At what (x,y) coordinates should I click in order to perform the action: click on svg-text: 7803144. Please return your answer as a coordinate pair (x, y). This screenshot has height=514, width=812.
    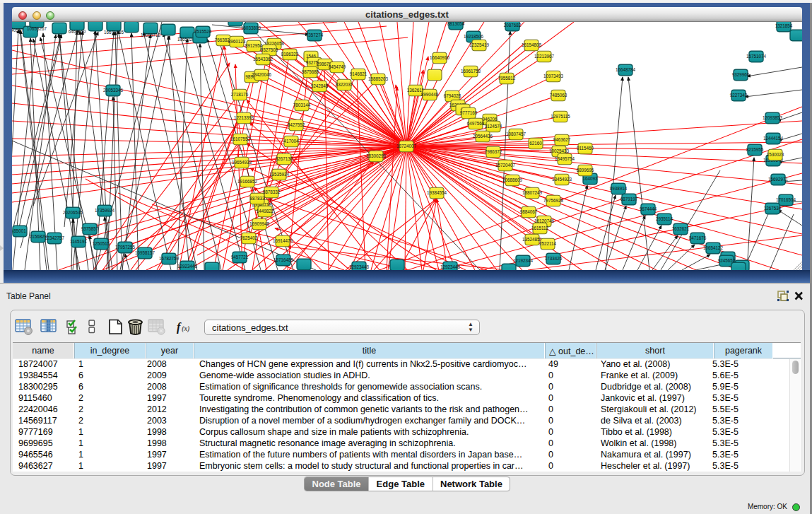
    Looking at the image, I should click on (302, 105).